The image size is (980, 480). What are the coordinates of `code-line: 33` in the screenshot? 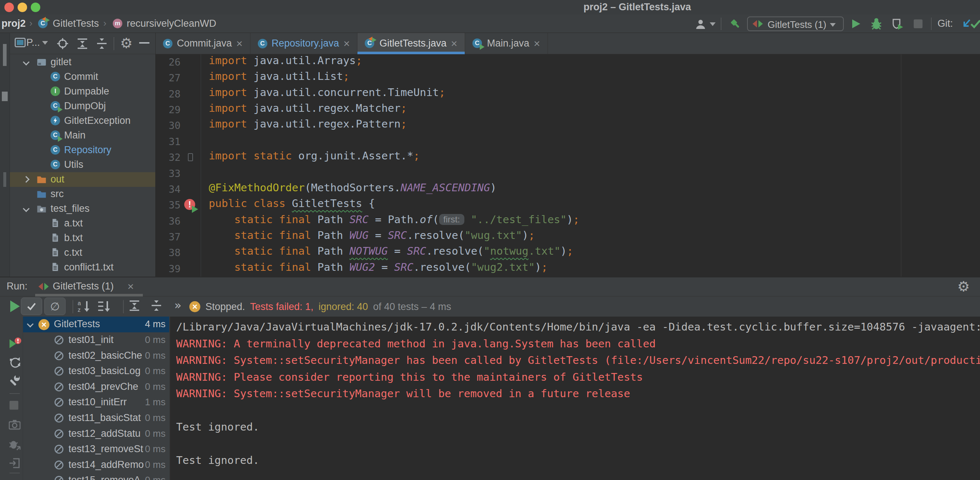 It's located at (568, 174).